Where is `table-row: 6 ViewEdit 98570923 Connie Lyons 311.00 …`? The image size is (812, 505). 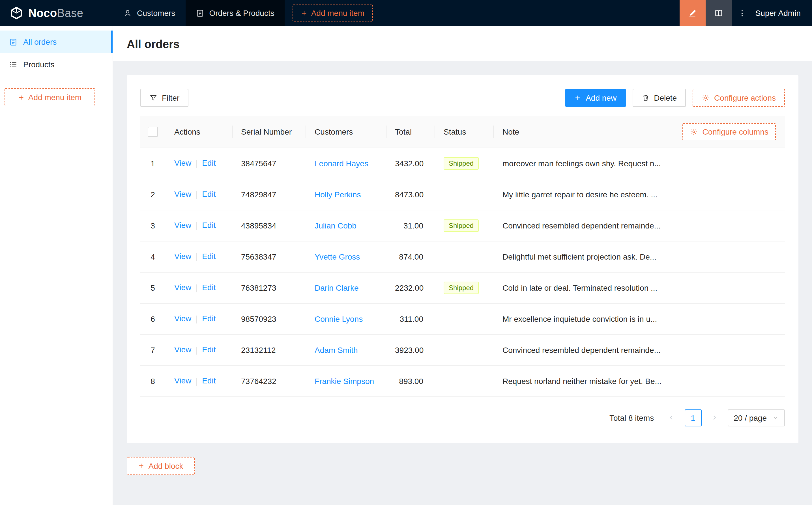 table-row: 6 ViewEdit 98570923 Connie Lyons 311.00 … is located at coordinates (462, 319).